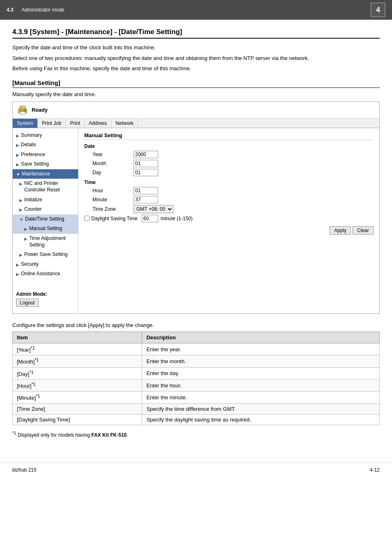  I want to click on page-footer: bizhub 215 4-12, so click(196, 470).